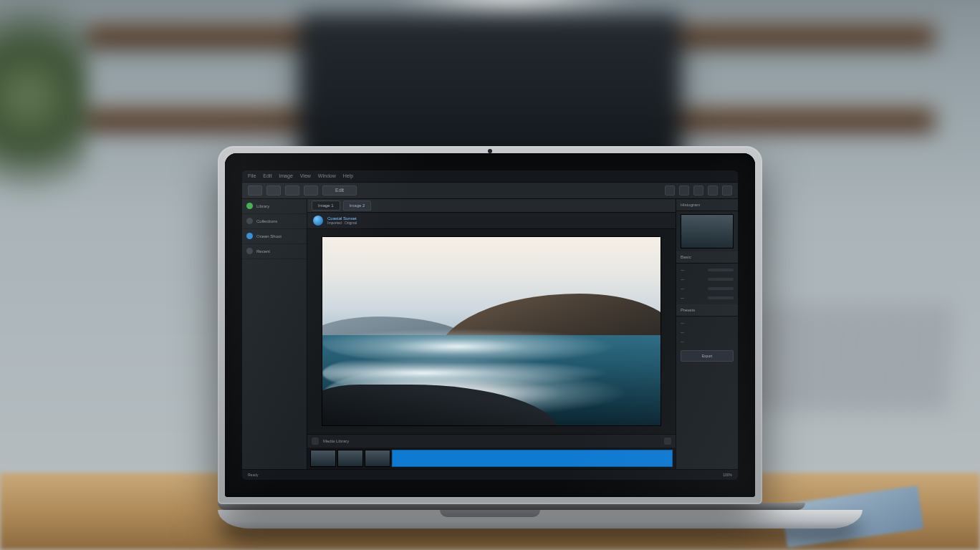 The image size is (980, 550). Describe the element at coordinates (490, 176) in the screenshot. I see `menu-bar: File Edit Image View Window Help` at that location.